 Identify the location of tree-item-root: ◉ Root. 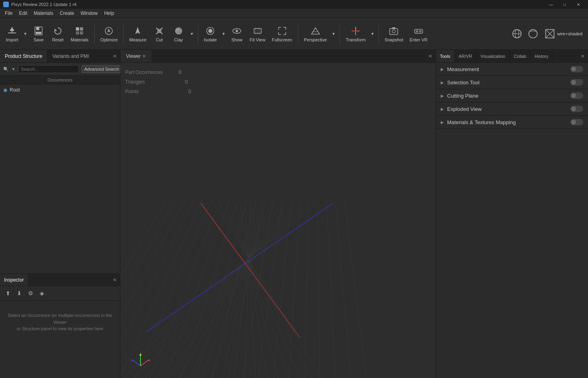
(60, 90).